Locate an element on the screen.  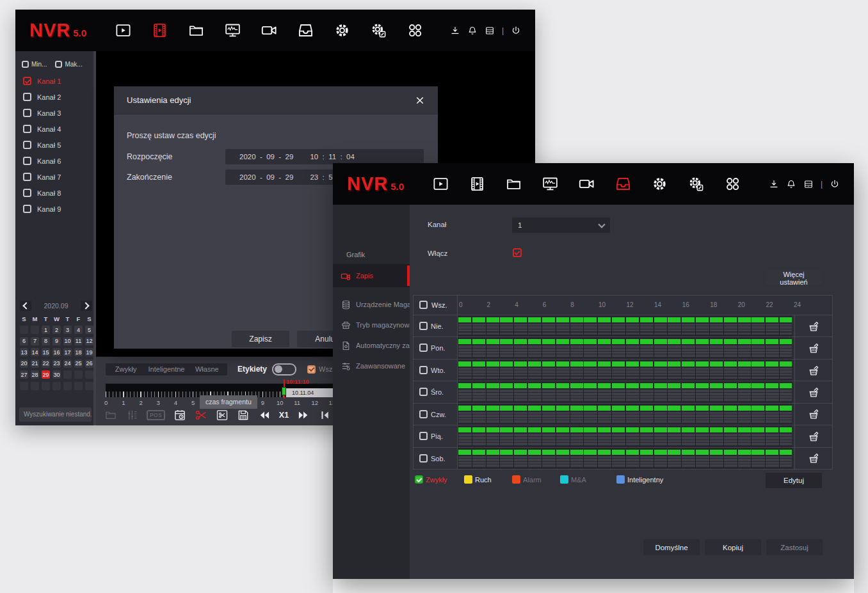
wsz-option: Wsz is located at coordinates (320, 370).